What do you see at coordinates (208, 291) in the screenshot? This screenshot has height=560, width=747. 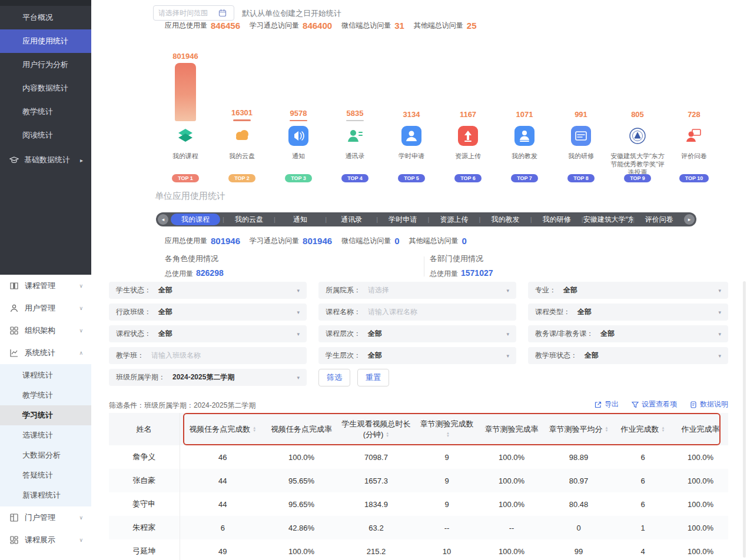 I see `filter-student-status: 学生状态： 全部 ▾` at bounding box center [208, 291].